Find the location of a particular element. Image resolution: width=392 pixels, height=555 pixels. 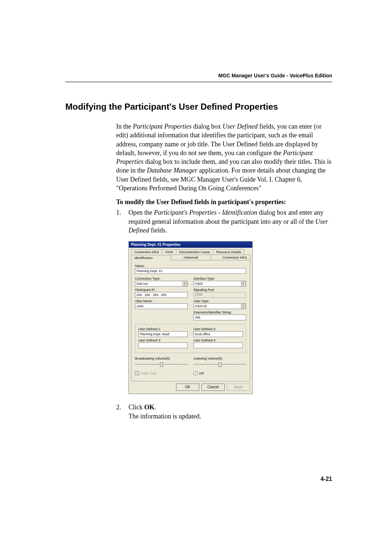

step-number: 1. is located at coordinates (120, 222).